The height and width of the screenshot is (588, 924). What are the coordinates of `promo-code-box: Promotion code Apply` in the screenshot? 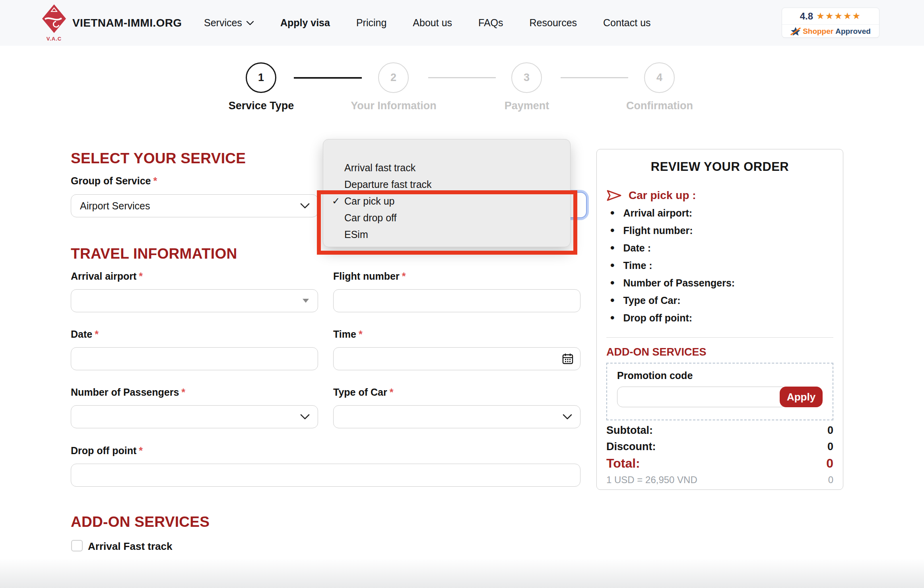 It's located at (720, 392).